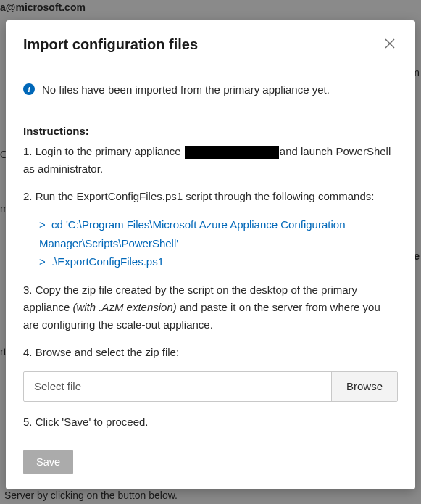 This screenshot has width=421, height=504. What do you see at coordinates (125, 307) in the screenshot?
I see `step3-italic: (with .AzM extension)` at bounding box center [125, 307].